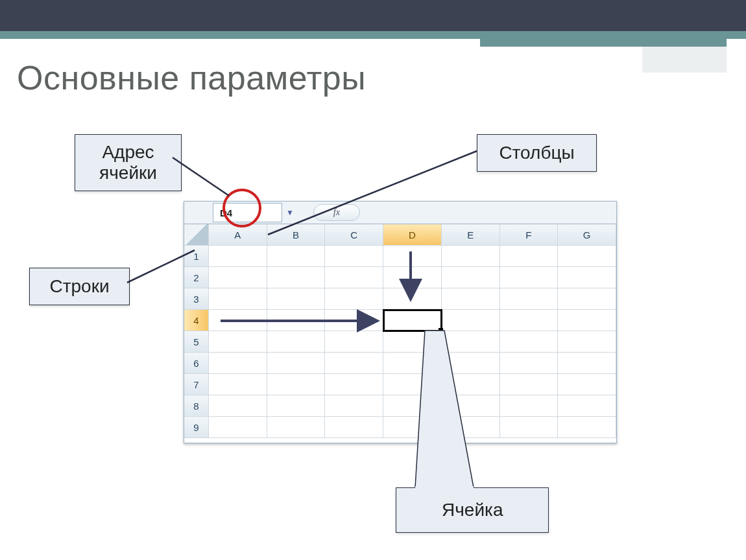 Image resolution: width=746 pixels, height=560 pixels. Describe the element at coordinates (471, 235) in the screenshot. I see `column-header: E` at that location.